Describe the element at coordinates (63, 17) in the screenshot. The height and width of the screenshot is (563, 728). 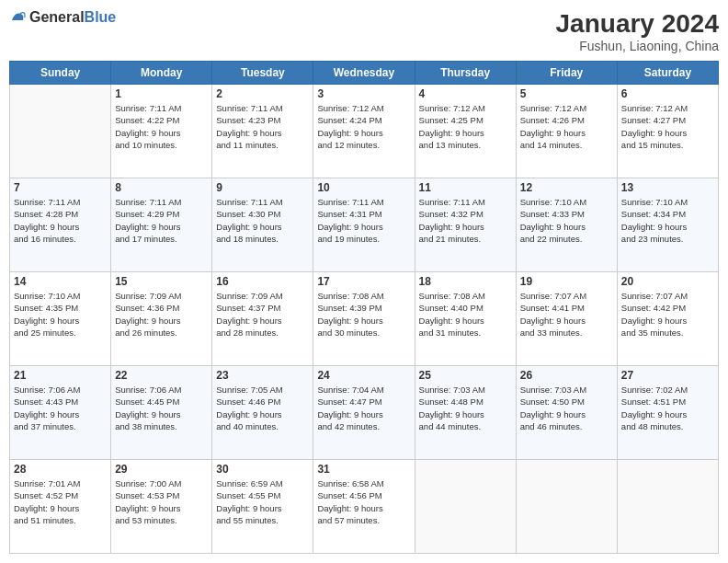
I see `logo: GeneralBlue` at that location.